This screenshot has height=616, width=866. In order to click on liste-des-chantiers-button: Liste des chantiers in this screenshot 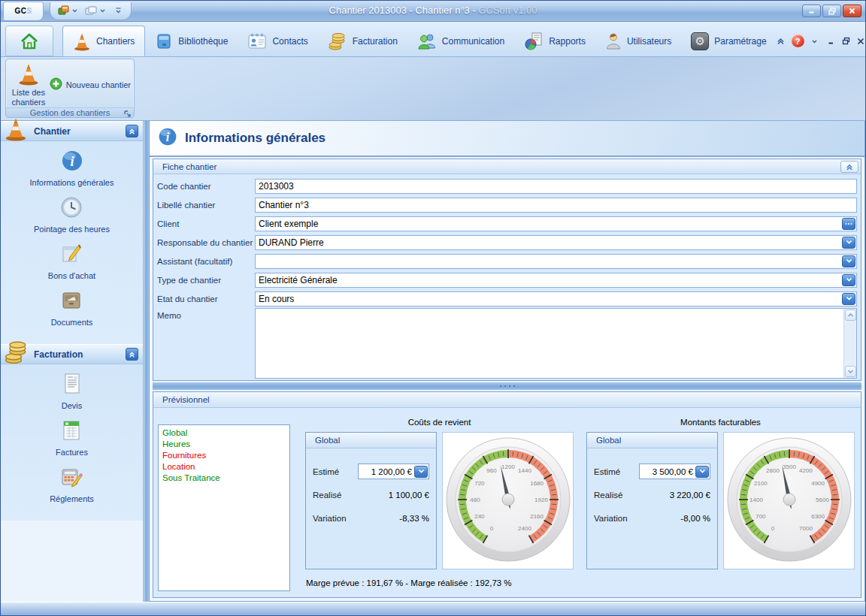, I will do `click(29, 84)`.